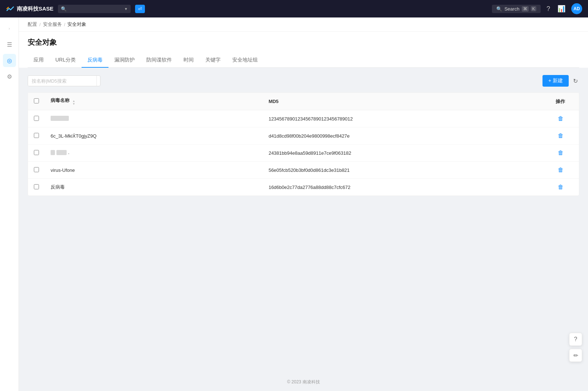 The image size is (588, 391). Describe the element at coordinates (561, 170) in the screenshot. I see `delete-btn-4: 🗑` at that location.